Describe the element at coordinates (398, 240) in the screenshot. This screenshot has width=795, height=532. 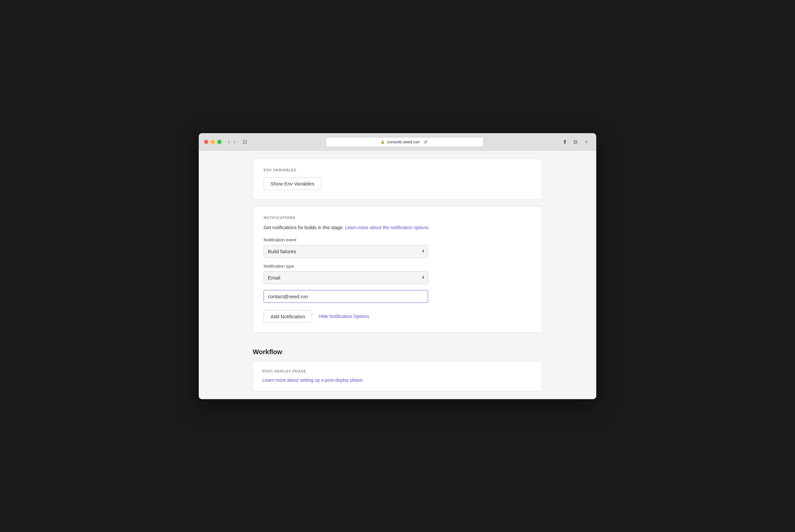
I see `notification-event-label: Notification event` at that location.